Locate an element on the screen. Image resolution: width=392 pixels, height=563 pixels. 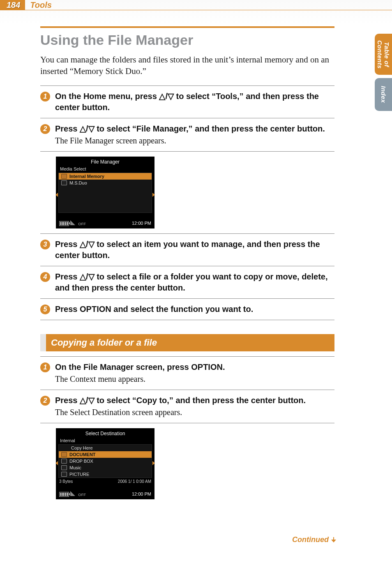
step: 1On the Home menu, press △/▽ to select “… is located at coordinates (187, 102).